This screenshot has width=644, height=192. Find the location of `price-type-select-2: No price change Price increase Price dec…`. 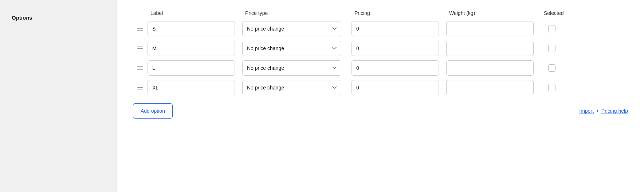

price-type-select-2: No price change Price increase Price dec… is located at coordinates (292, 48).